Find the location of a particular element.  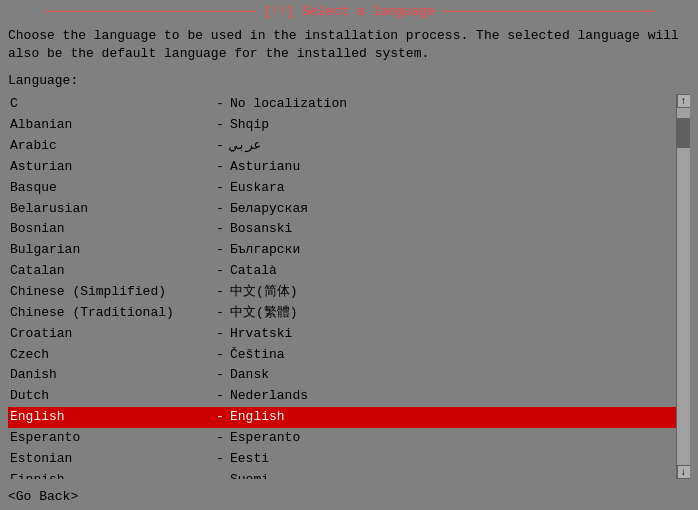

description-line2: also be the default language for the ins… is located at coordinates (349, 54).